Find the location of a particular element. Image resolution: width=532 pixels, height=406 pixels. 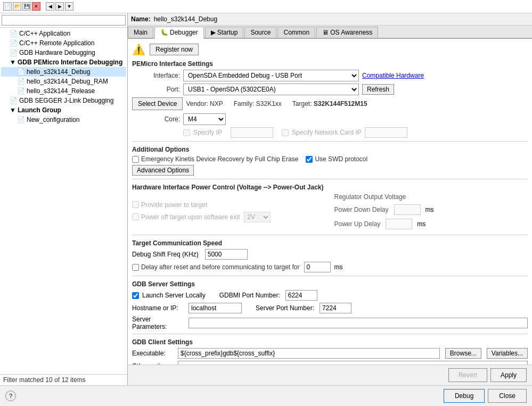

bottom-bar: ? Debug Close is located at coordinates (266, 396).